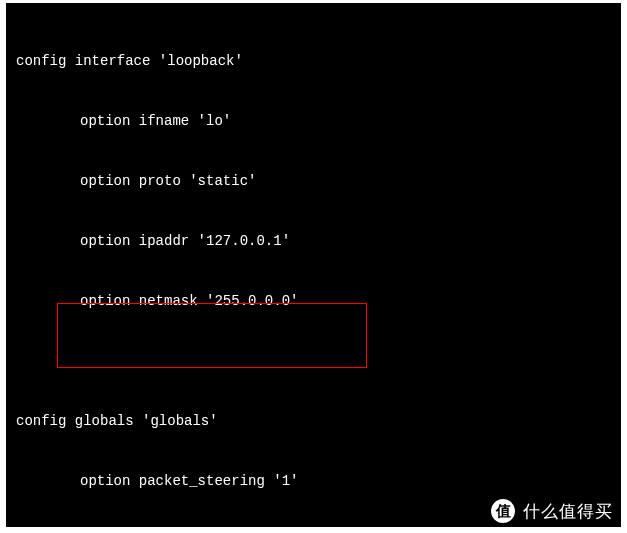 The image size is (627, 533). What do you see at coordinates (314, 301) in the screenshot?
I see `config-line: option netmask '255.0.0.0'` at bounding box center [314, 301].